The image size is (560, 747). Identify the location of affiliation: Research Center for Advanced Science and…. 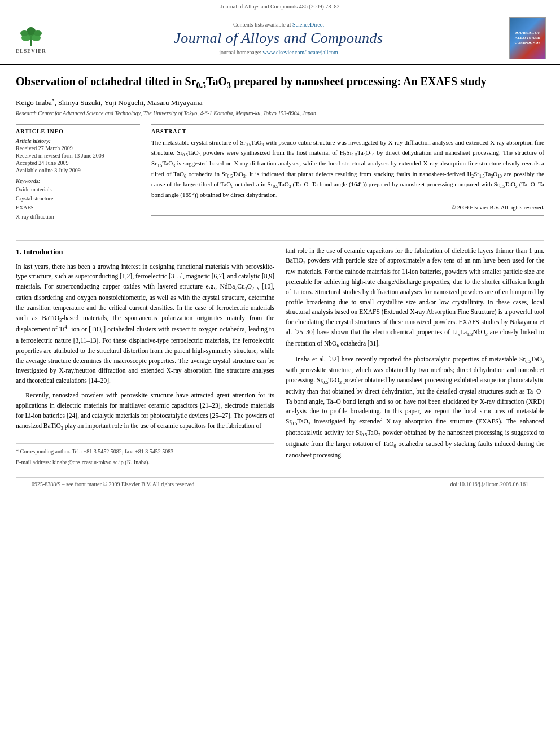
(280, 113).